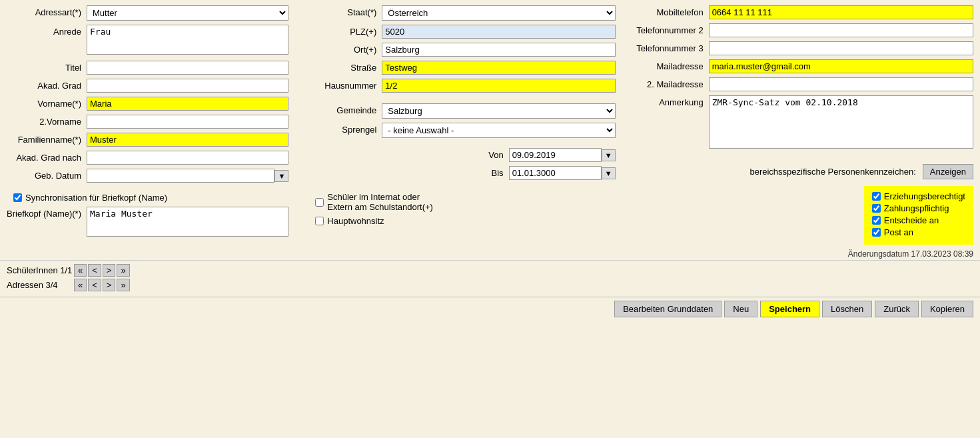  What do you see at coordinates (47, 157) in the screenshot?
I see `akad-grad-nach-label: Akad. Grad nach` at bounding box center [47, 157].